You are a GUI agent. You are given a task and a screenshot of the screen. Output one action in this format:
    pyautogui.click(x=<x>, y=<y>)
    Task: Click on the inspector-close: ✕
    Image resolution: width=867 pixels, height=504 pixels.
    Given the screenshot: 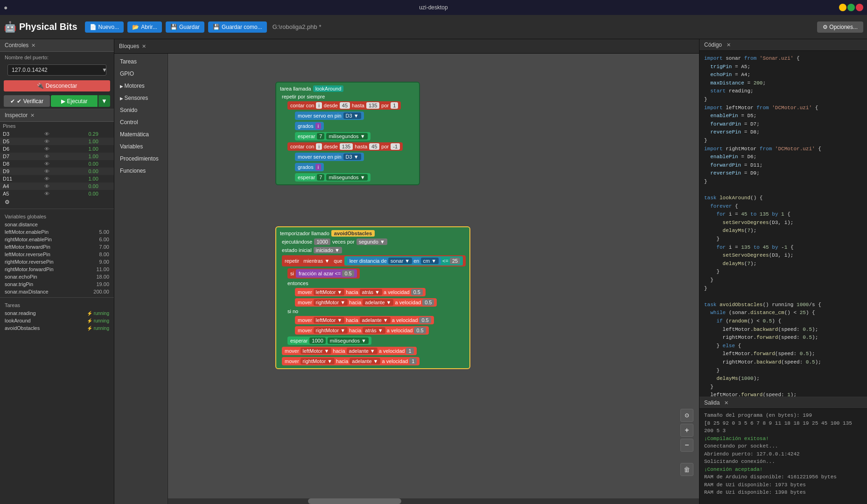 What is the action you would take?
    pyautogui.click(x=33, y=116)
    